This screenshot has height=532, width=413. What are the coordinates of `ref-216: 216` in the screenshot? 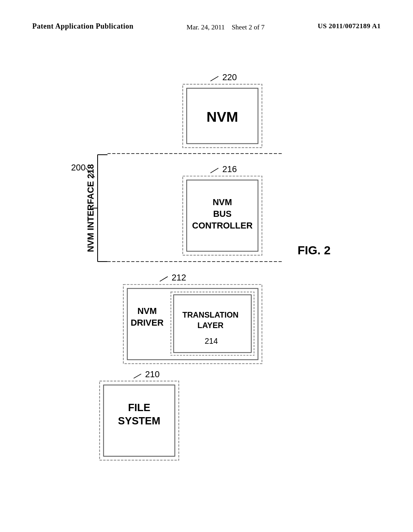 It's located at (229, 169).